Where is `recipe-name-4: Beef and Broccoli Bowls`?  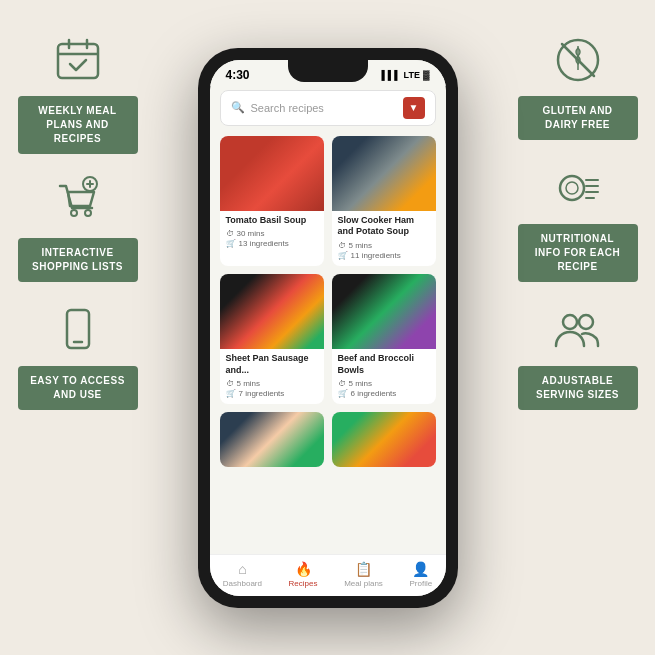
recipe-name-4: Beef and Broccoli Bowls is located at coordinates (384, 364).